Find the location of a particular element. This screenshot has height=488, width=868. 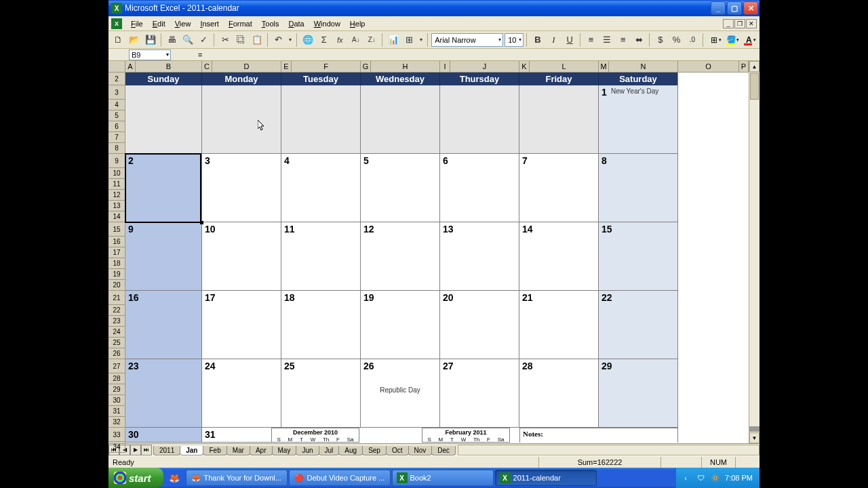

sheet-tab-jan: Jan is located at coordinates (191, 451).